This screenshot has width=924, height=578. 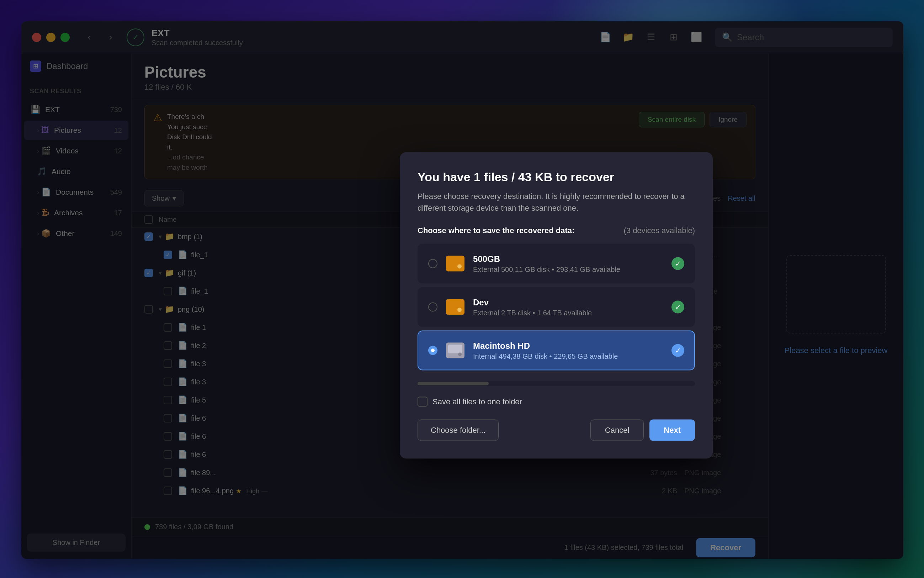 I want to click on device-info-500gb: 500GB External 500,11 GB disk • 293,41 G…, so click(x=568, y=264).